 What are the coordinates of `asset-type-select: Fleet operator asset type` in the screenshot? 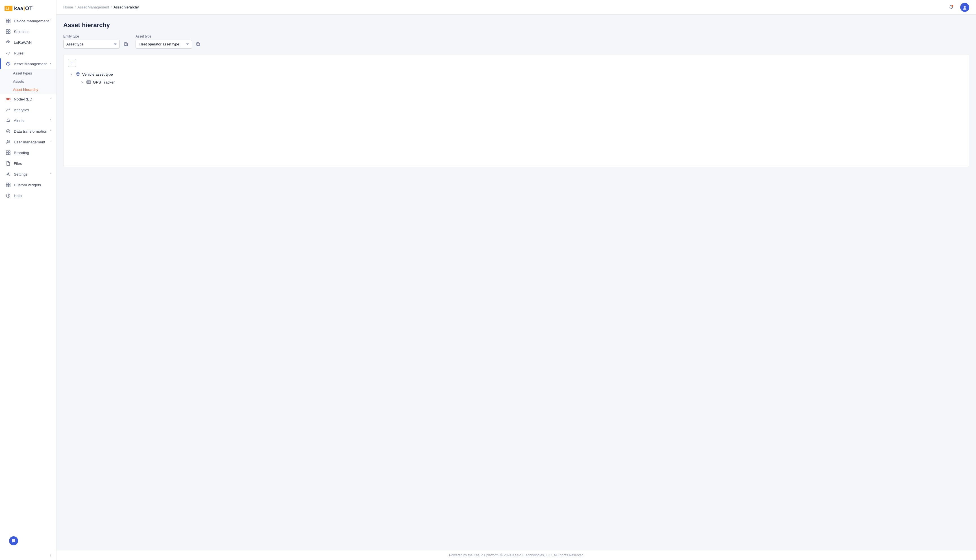 It's located at (164, 44).